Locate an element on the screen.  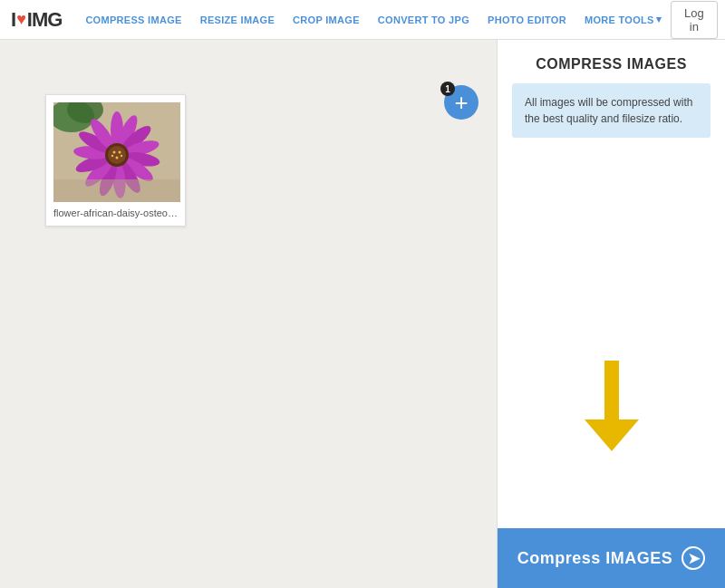
chevron-down-icon: ▾ is located at coordinates (659, 20).